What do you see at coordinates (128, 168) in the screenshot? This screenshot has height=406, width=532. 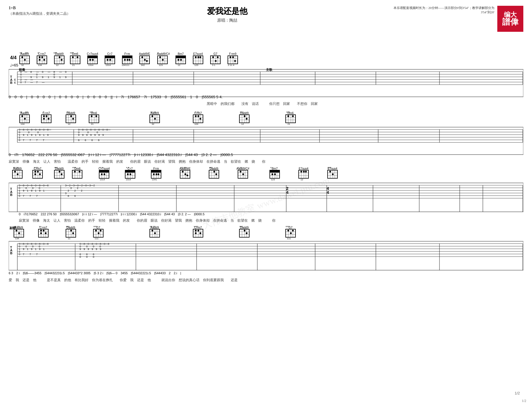 I see `svg-text: x x` at bounding box center [128, 168].